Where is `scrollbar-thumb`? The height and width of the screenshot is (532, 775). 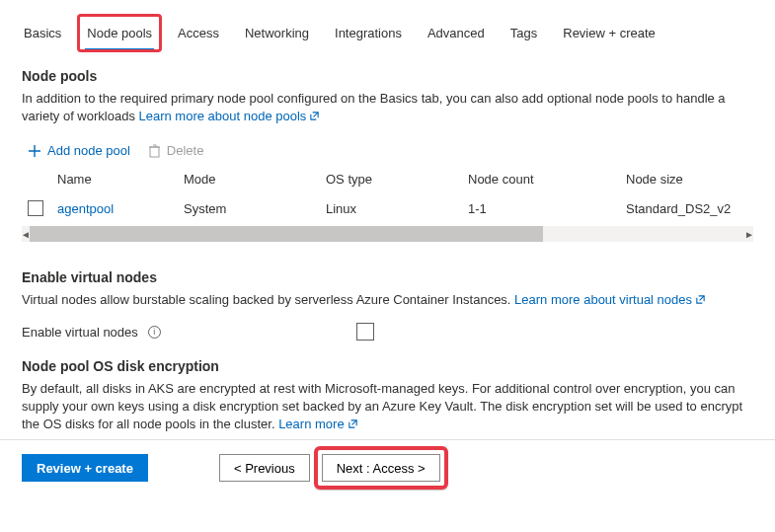 scrollbar-thumb is located at coordinates (286, 234).